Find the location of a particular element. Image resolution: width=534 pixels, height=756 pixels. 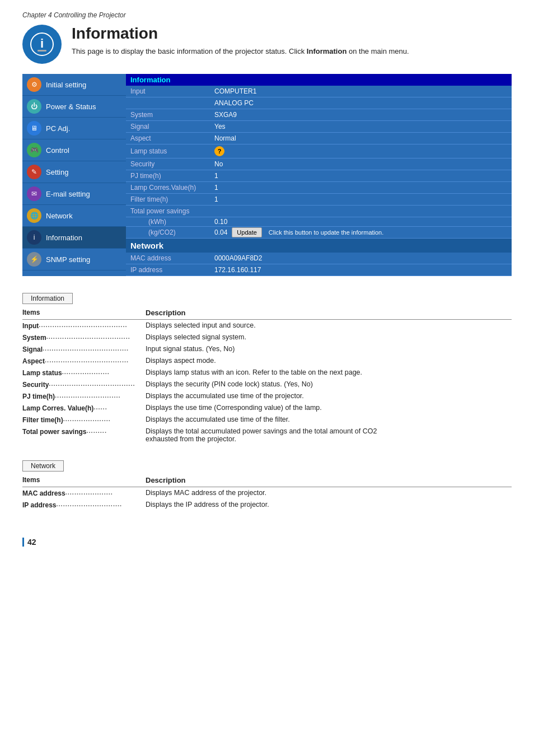

network-tab: Network is located at coordinates (43, 466).